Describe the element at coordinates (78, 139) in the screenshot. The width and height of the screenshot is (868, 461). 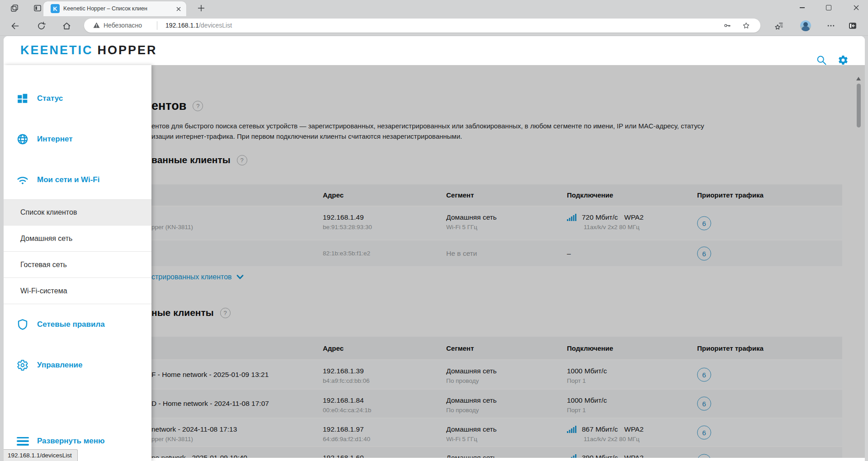
I see `sidebar-item-internet: Интернет` at that location.